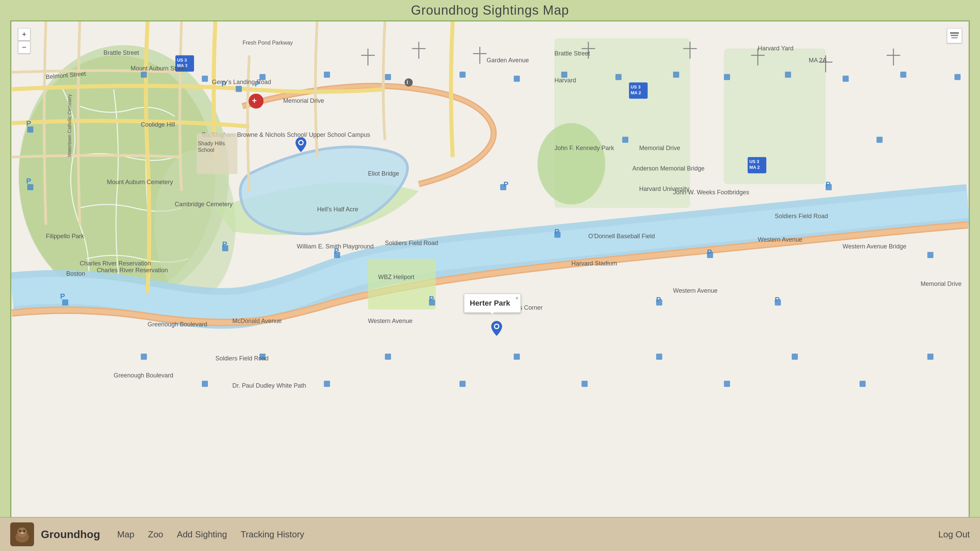 This screenshot has height=551, width=980. Describe the element at coordinates (508, 60) in the screenshot. I see `svg-text: Garden Avenue` at that location.